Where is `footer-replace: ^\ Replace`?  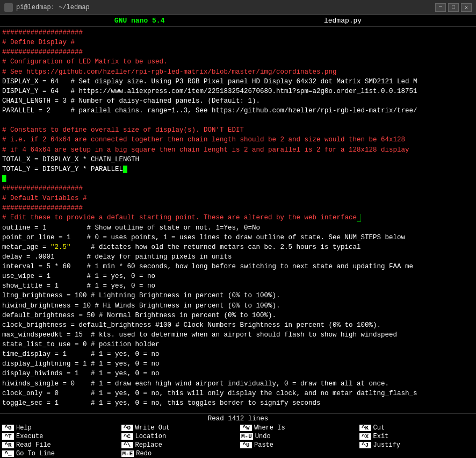 footer-replace: ^\ Replace is located at coordinates (179, 445).